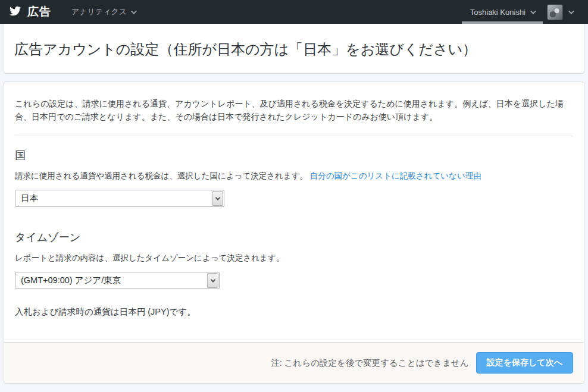 The width and height of the screenshot is (588, 392). What do you see at coordinates (15, 12) in the screenshot?
I see `twitter-bird-icon` at bounding box center [15, 12].